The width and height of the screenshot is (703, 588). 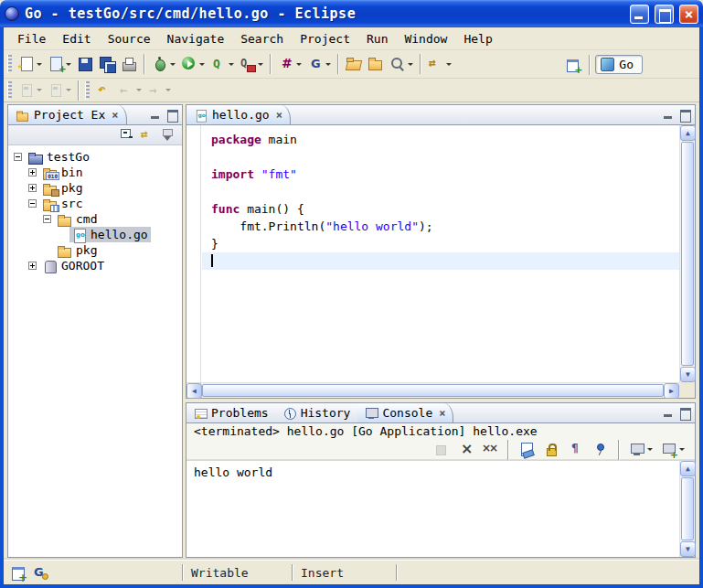 I want to click on external-tools-button, so click(x=251, y=64).